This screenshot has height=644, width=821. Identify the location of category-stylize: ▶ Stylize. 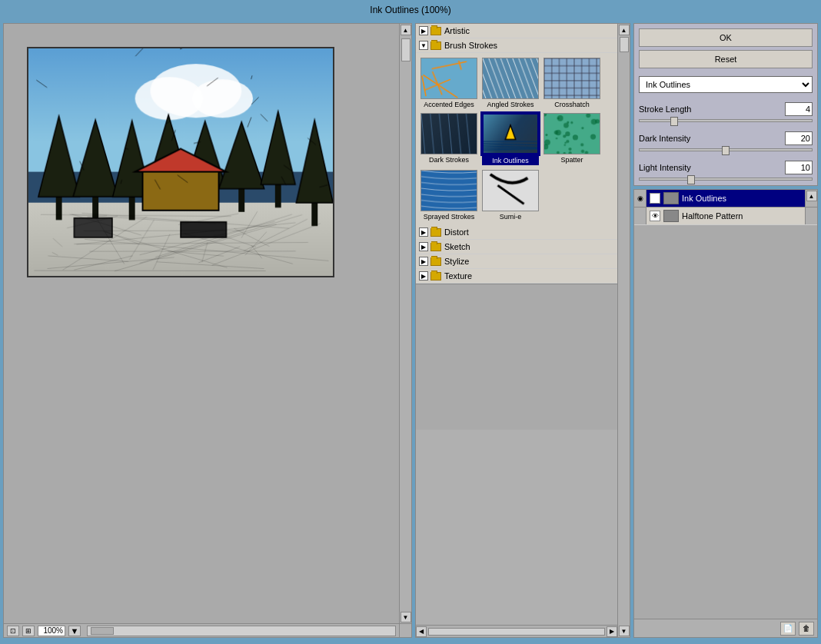
(517, 261).